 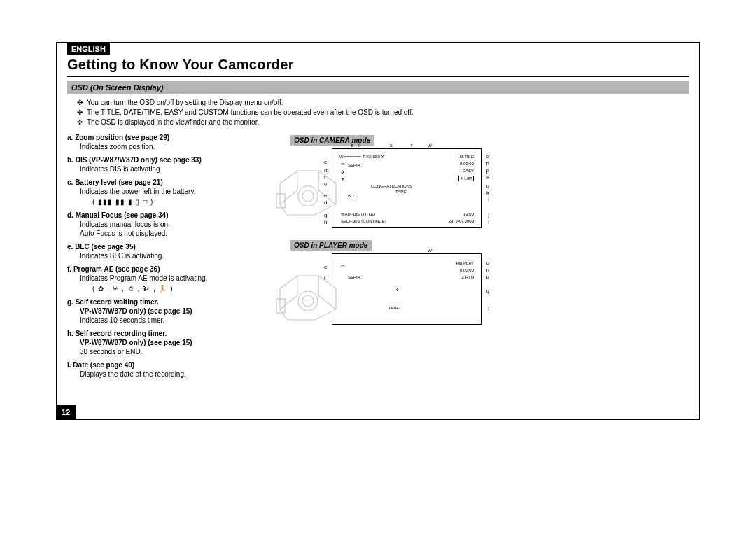 What do you see at coordinates (332, 140) in the screenshot?
I see `camera-mode-heading: OSD in CAMERA mode` at bounding box center [332, 140].